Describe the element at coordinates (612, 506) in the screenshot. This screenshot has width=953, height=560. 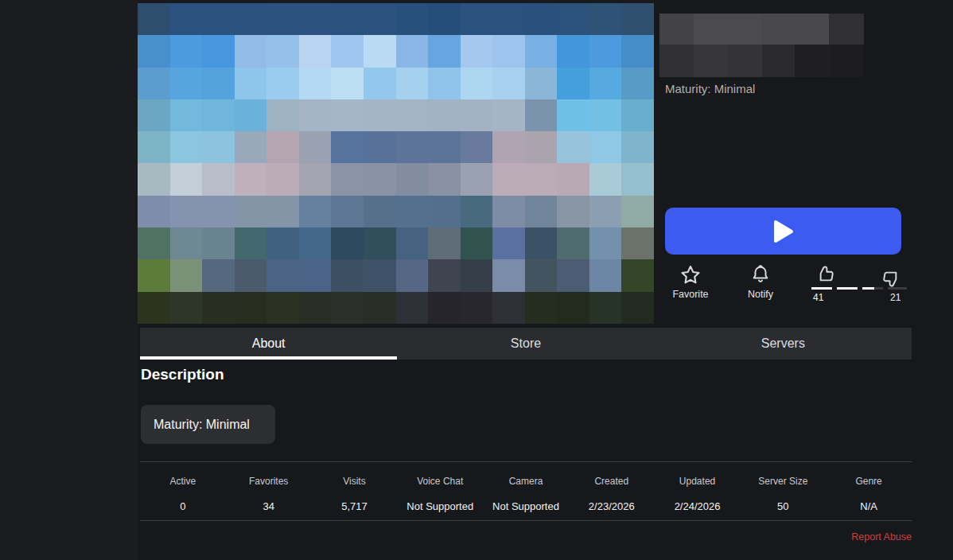
I see `stats-value-created: 2/23/2026` at that location.